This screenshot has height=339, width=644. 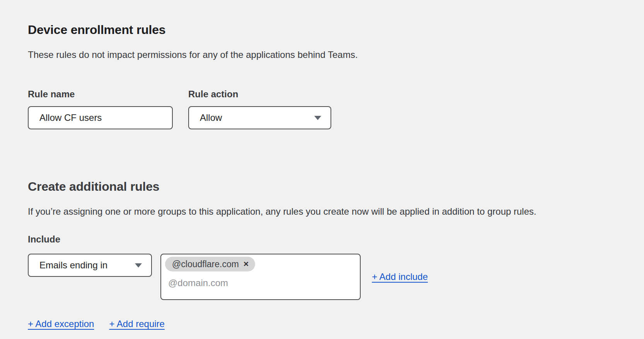 What do you see at coordinates (246, 264) in the screenshot?
I see `close-icon: ✕` at bounding box center [246, 264].